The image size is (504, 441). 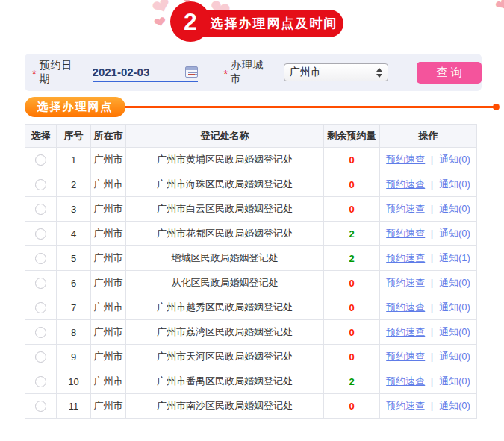 What do you see at coordinates (499, 7) in the screenshot?
I see `heart-icon: ❤` at bounding box center [499, 7].